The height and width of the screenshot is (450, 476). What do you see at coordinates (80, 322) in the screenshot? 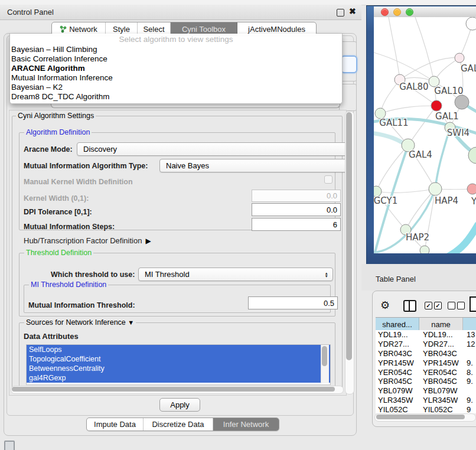
I see `sources-legend: Sources for Network Inference ▼` at bounding box center [80, 322].